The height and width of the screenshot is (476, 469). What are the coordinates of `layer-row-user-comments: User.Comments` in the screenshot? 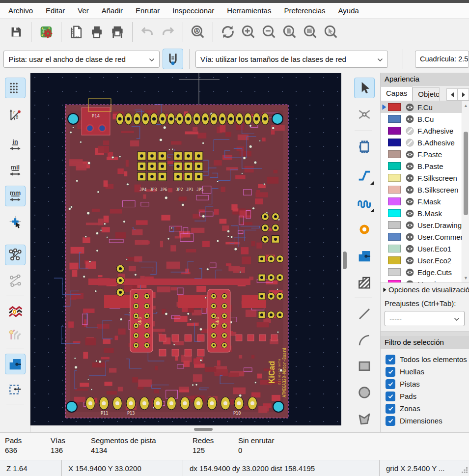 It's located at (425, 237).